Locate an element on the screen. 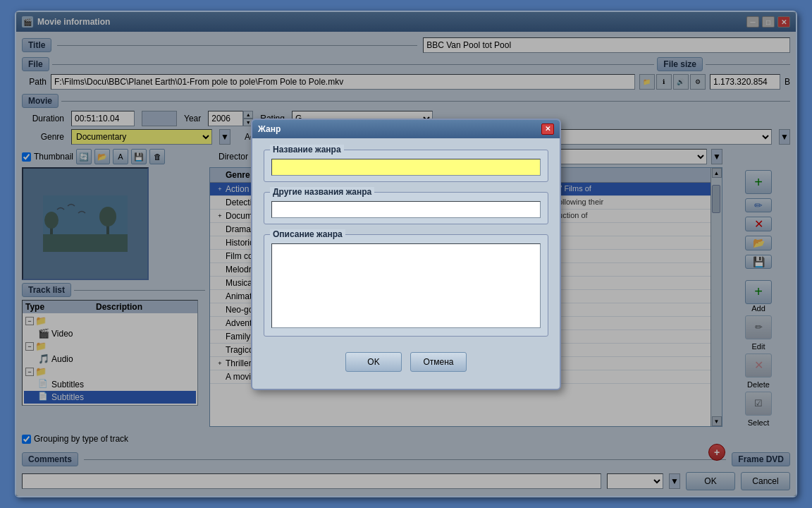 The height and width of the screenshot is (508, 812). modal-buttons: OK Отмена is located at coordinates (406, 362).